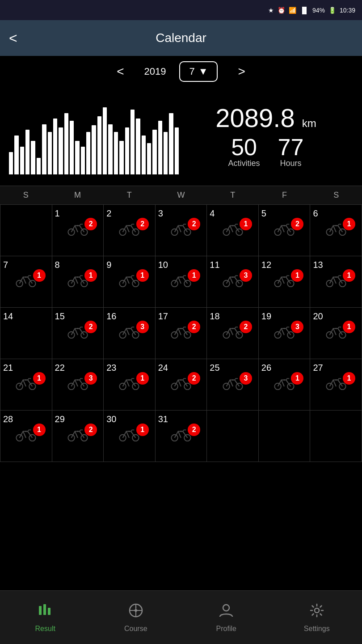 The width and height of the screenshot is (362, 644). What do you see at coordinates (120, 72) in the screenshot?
I see `prev-month-button: <` at bounding box center [120, 72].